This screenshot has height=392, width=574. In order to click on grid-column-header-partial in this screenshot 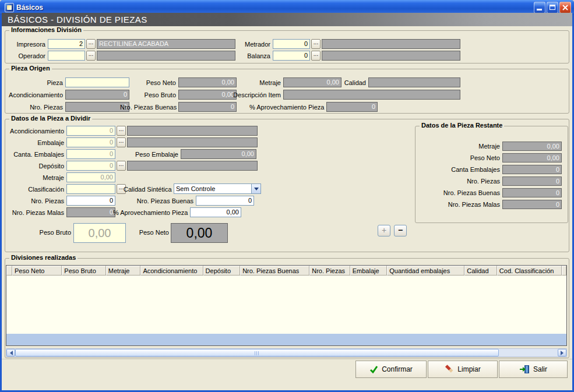, I will do `click(564, 270)`.